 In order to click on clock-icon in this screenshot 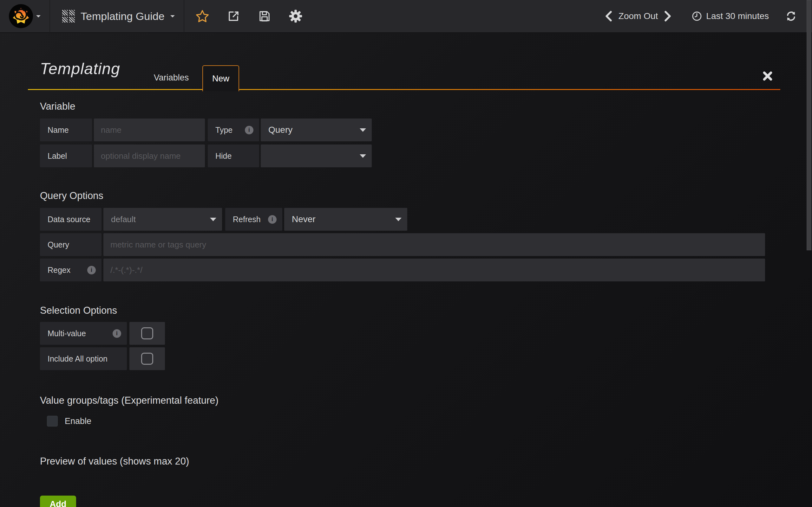, I will do `click(697, 16)`.